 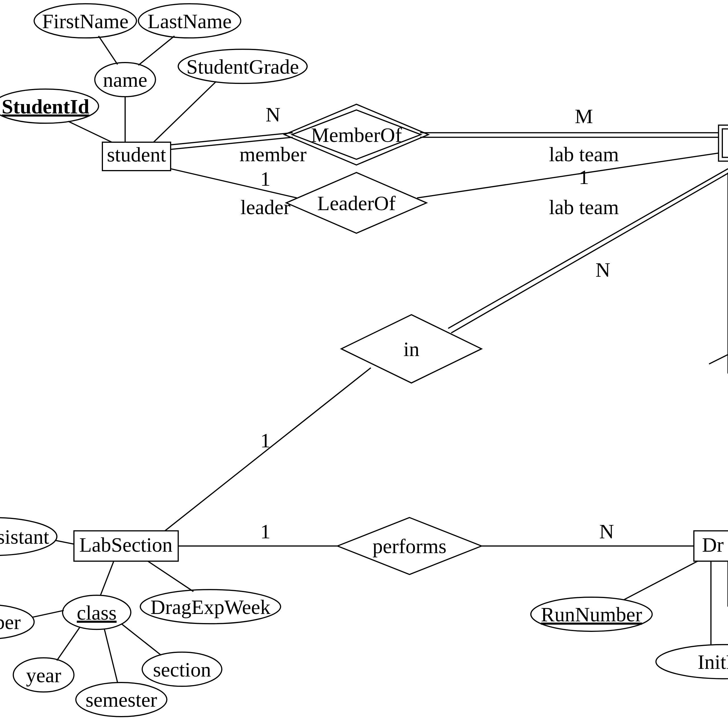 I want to click on attribute-dragexpweek-label: DragExpWeek, so click(x=210, y=607).